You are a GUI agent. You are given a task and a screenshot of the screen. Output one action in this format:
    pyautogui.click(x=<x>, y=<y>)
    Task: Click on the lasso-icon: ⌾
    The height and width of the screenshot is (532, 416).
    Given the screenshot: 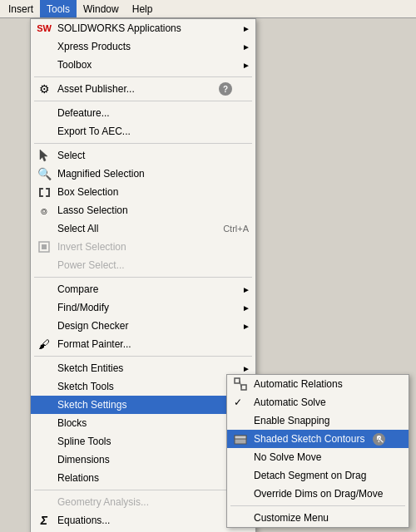 What is the action you would take?
    pyautogui.click(x=44, y=210)
    